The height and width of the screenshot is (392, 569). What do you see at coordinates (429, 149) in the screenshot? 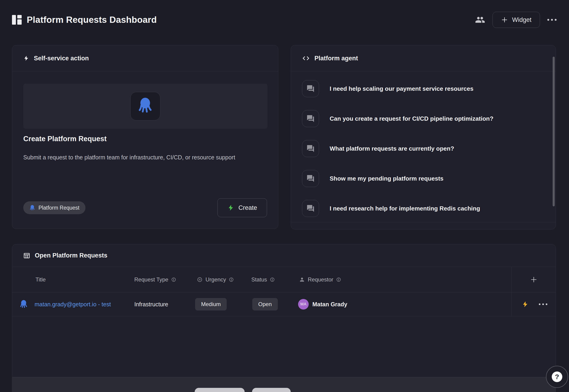
I see `agent-suggestion-item: What platform requests are currently ope…` at bounding box center [429, 149].